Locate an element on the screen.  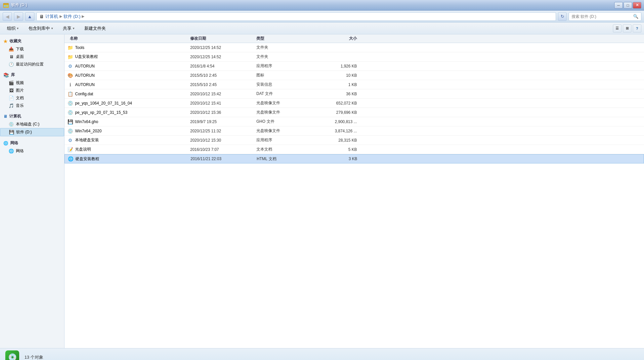
file-icon: ℹ is located at coordinates (70, 85).